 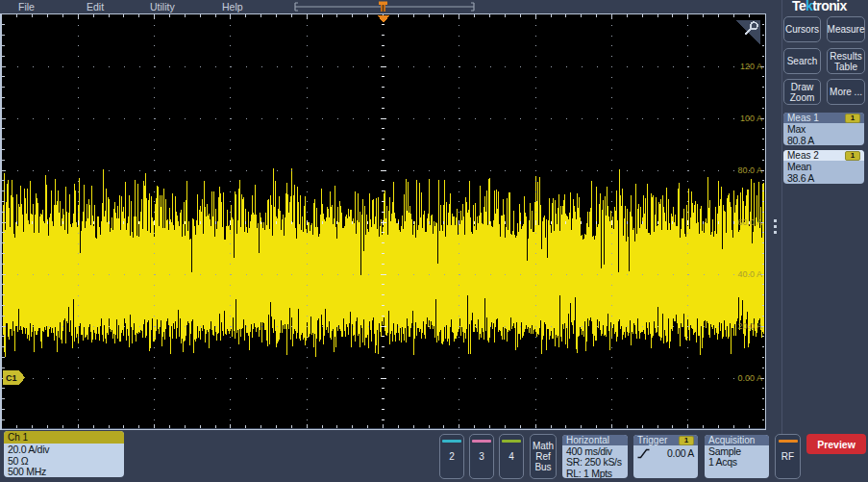 I want to click on svg-text: C1, so click(x=12, y=378).